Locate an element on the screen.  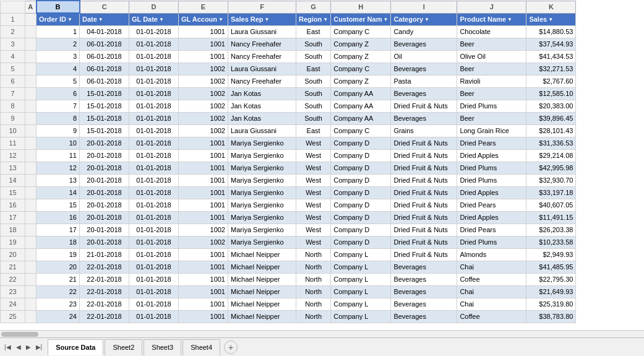
cell-sales-14: $32,930.70 is located at coordinates (551, 180).